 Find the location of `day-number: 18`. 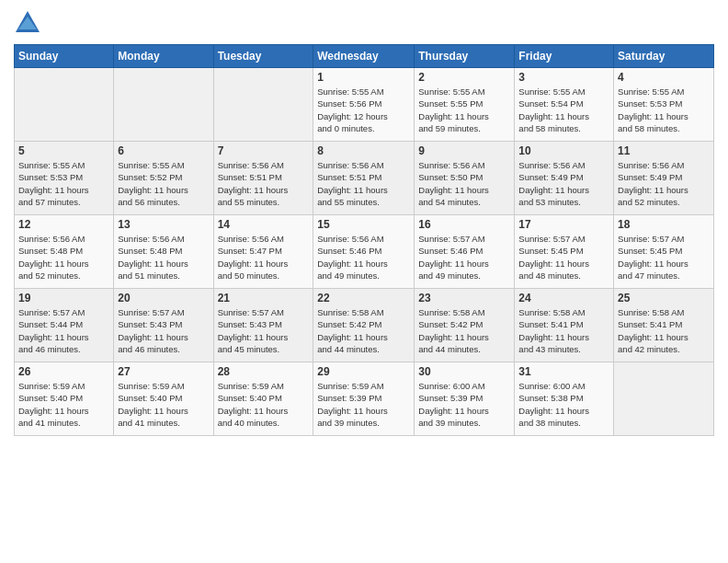

day-number: 18 is located at coordinates (664, 224).